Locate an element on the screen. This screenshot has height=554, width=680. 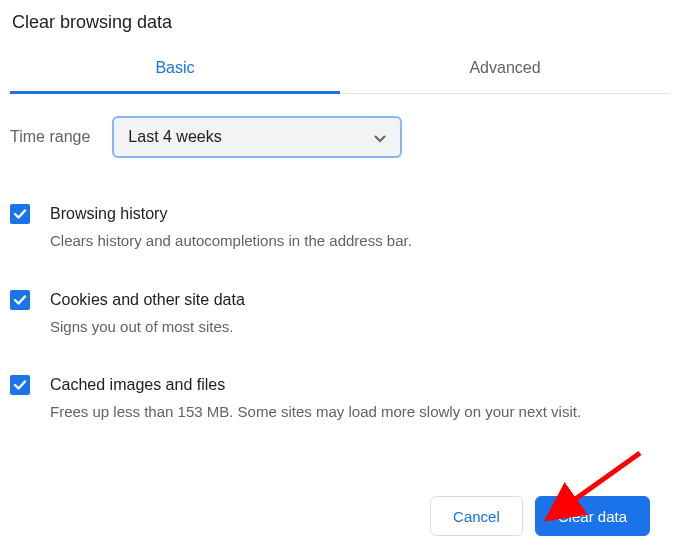
time-range-row: Time range Last 4 weeks is located at coordinates (340, 133).